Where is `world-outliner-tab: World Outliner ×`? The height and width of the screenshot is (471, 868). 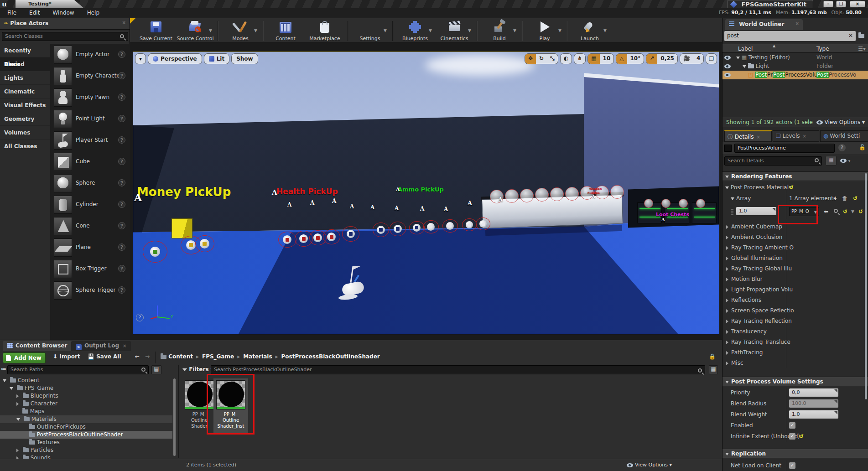
world-outliner-tab: World Outliner × is located at coordinates (764, 25).